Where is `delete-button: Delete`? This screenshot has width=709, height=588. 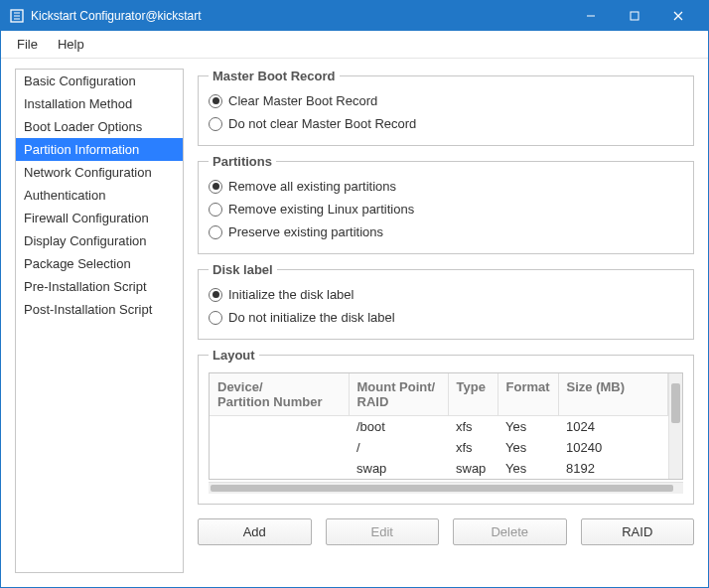
delete-button: Delete is located at coordinates (510, 532).